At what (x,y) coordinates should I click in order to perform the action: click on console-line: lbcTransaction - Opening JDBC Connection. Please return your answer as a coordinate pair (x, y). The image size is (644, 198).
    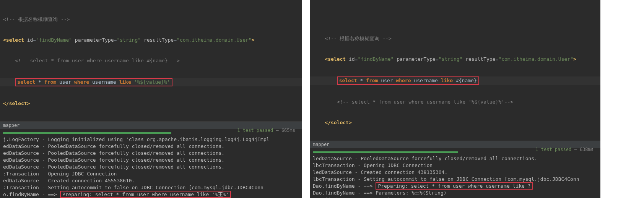
    Looking at the image, I should click on (455, 166).